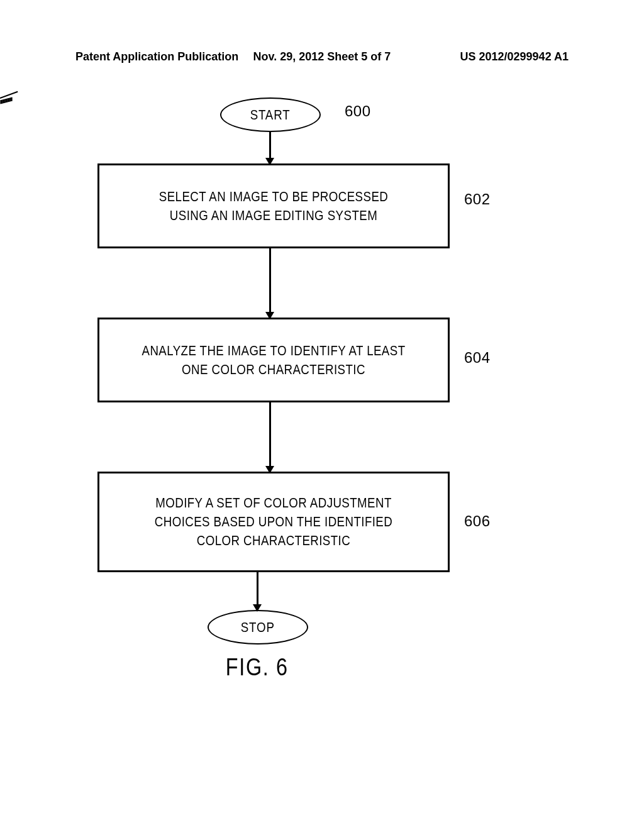 This screenshot has width=644, height=830. I want to click on ref-label-604: 604, so click(477, 358).